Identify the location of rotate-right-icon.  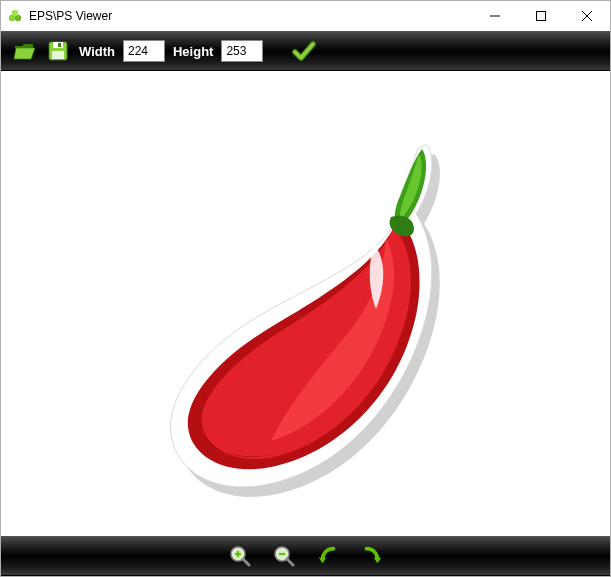
(372, 556).